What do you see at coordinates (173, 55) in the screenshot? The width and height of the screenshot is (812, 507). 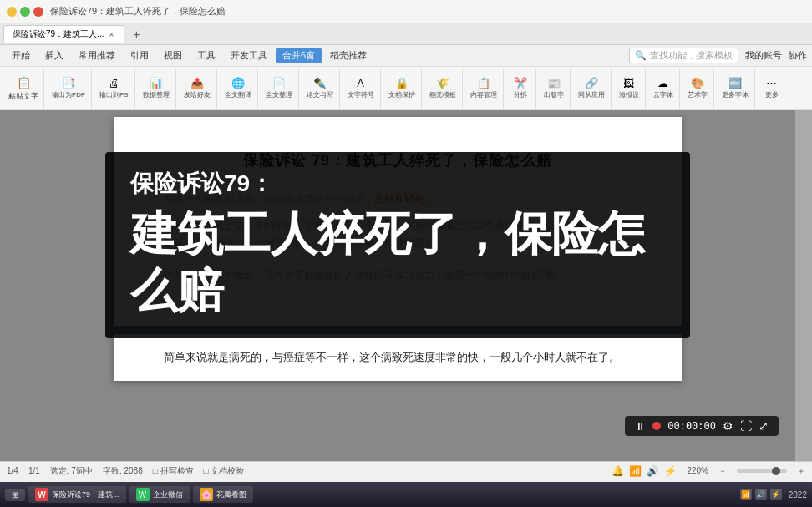 I see `ribbon-tab-view: 视图` at bounding box center [173, 55].